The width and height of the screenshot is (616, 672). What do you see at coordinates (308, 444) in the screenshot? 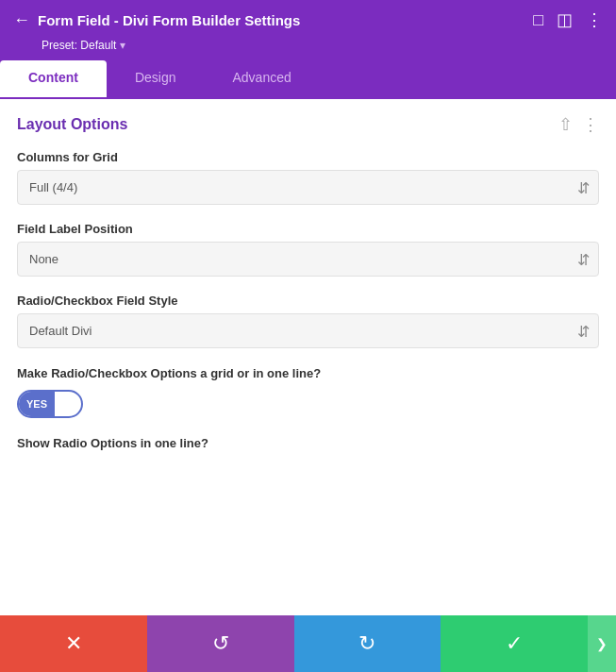
I see `show-radio-label: Show Radio Options in one line?` at bounding box center [308, 444].